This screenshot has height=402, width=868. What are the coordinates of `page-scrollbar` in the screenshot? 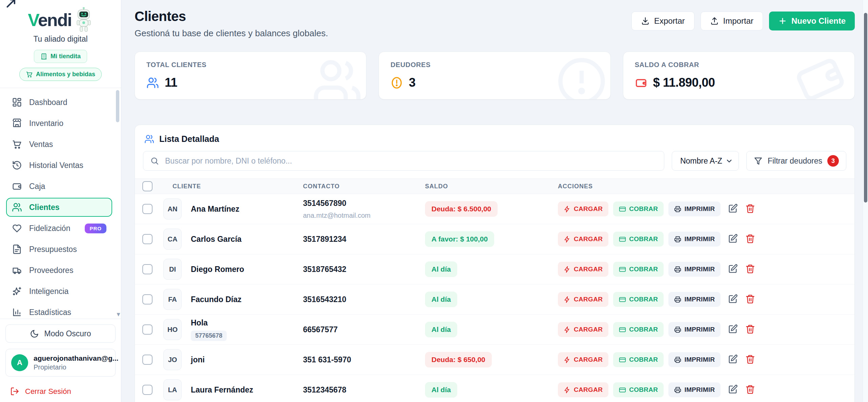 It's located at (865, 201).